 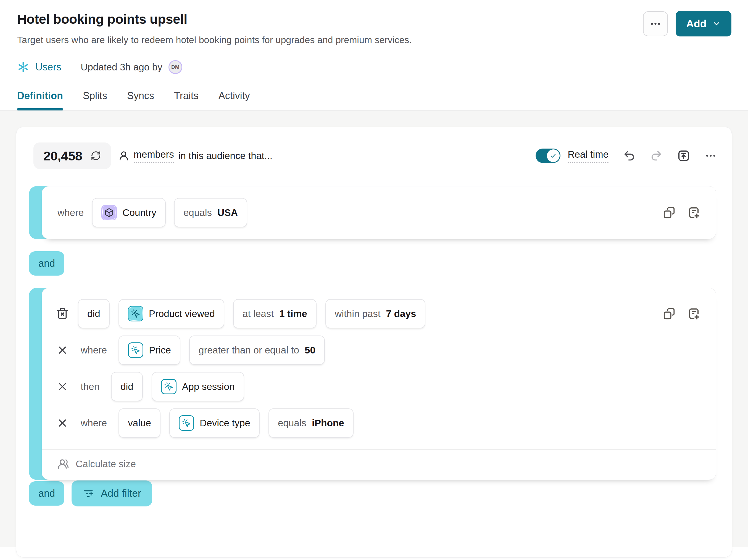 What do you see at coordinates (249, 350) in the screenshot?
I see `operator-label: greater than or equal to` at bounding box center [249, 350].